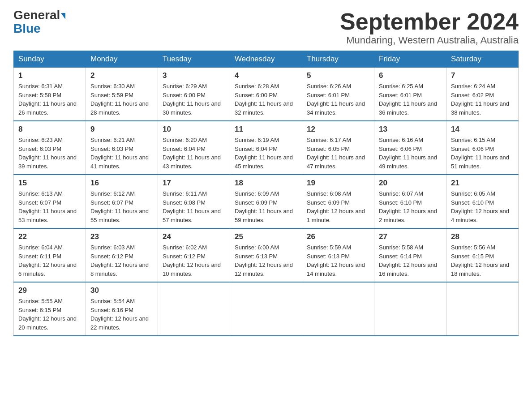 The width and height of the screenshot is (532, 411). I want to click on location-title: Mundaring, Western Australia, Australia, so click(429, 40).